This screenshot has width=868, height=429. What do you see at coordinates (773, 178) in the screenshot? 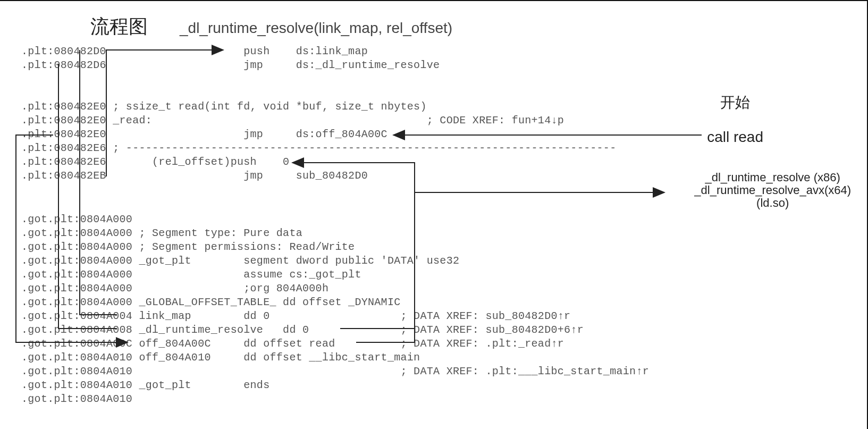
I see `resolve-x86: _dl_runtime_resolve (x86)` at bounding box center [773, 178].